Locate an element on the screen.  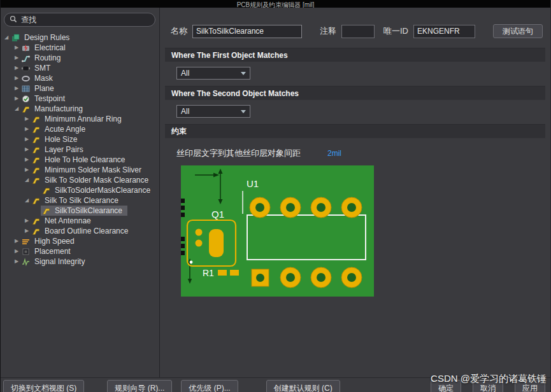
routing-icon is located at coordinates (25, 58).